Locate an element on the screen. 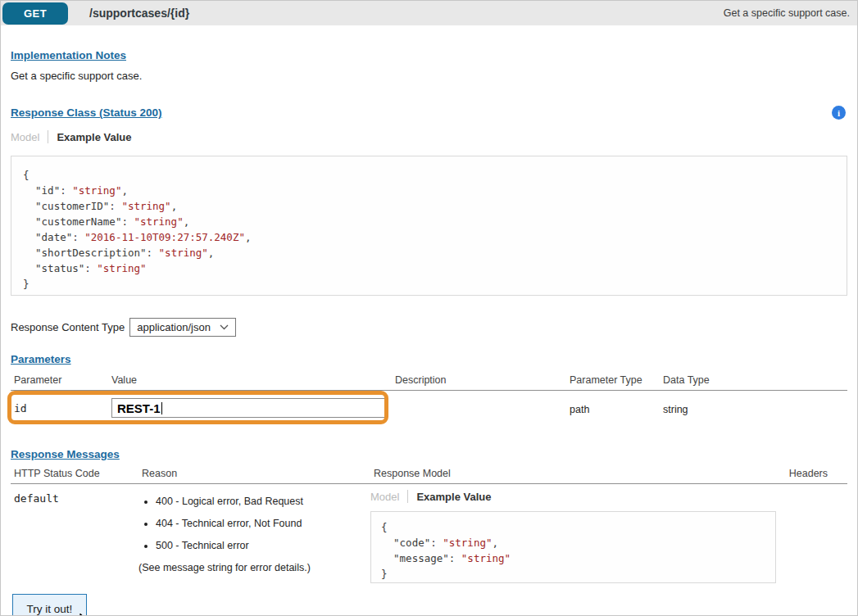  error-item-500: 500 - Technical error is located at coordinates (263, 546).